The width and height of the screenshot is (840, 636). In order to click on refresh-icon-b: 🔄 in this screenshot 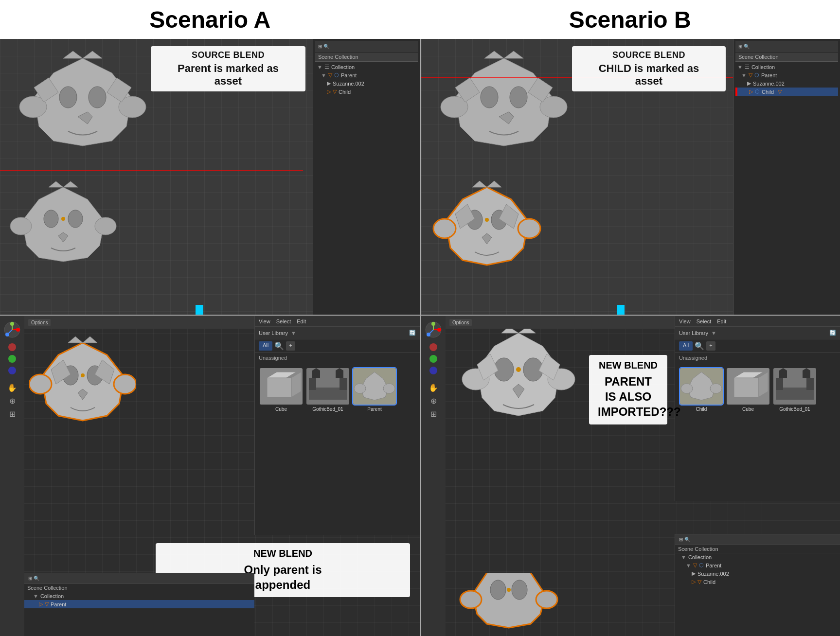, I will do `click(833, 333)`.